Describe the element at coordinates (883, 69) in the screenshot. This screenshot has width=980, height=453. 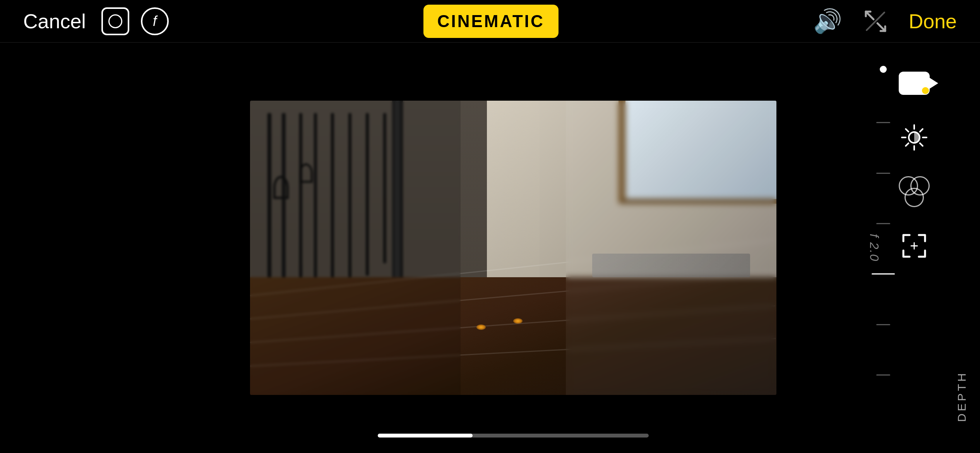
I see `slider-indicator-dot` at that location.